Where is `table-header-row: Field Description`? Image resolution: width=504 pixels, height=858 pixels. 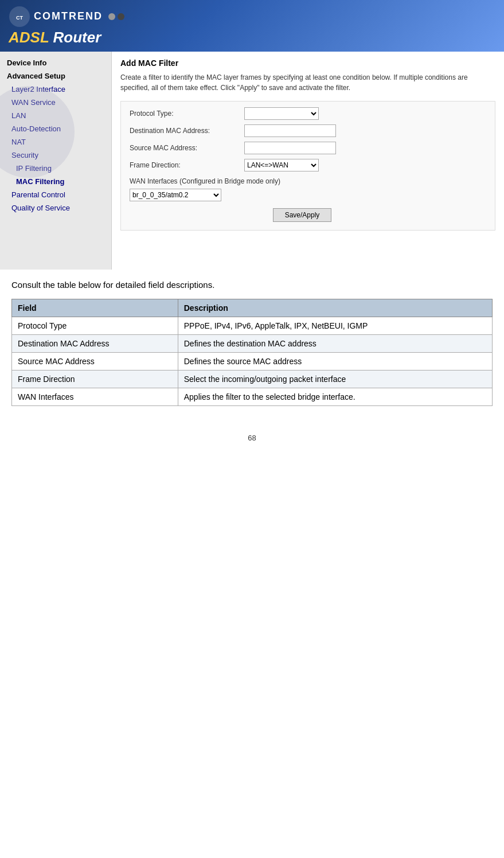
table-header-row: Field Description is located at coordinates (252, 309).